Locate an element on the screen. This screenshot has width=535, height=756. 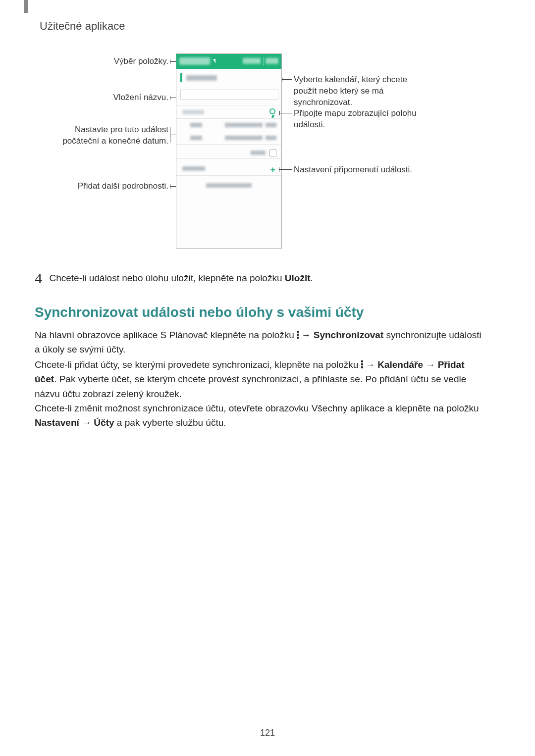
step-text-b: . is located at coordinates (312, 278).